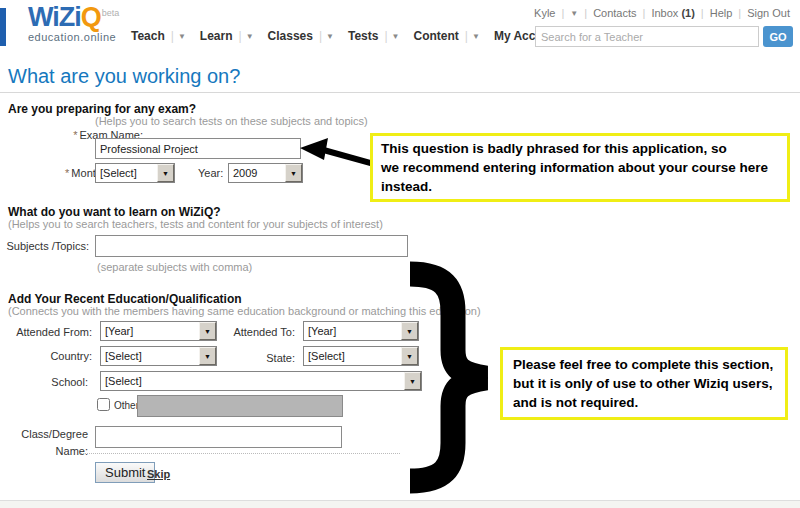 Image resolution: width=800 pixels, height=508 pixels. What do you see at coordinates (158, 356) in the screenshot?
I see `country-select: [Select] ▼` at bounding box center [158, 356].